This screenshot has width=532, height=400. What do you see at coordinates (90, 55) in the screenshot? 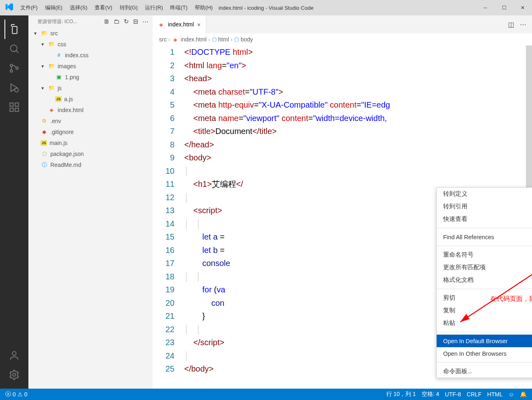
I see `tree-item: #index.css` at bounding box center [90, 55].